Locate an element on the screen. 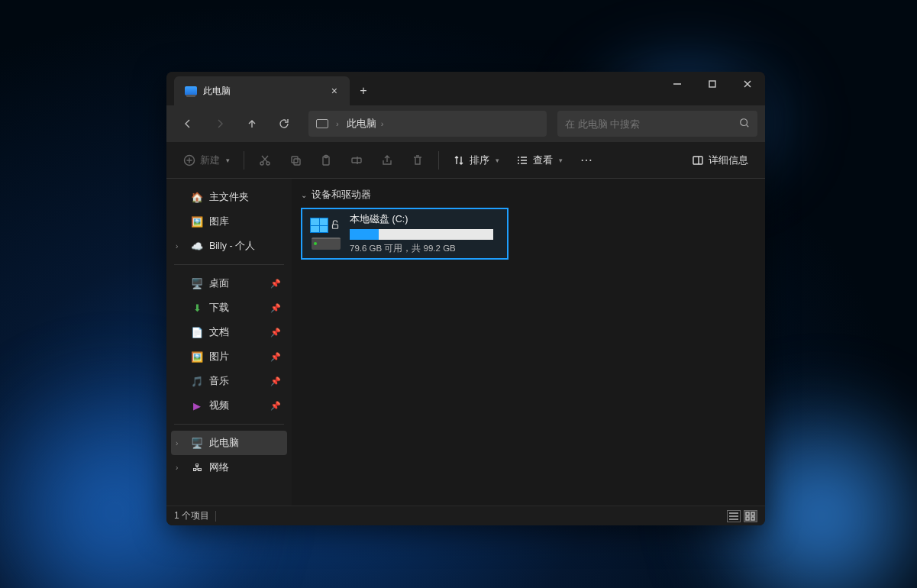  new-label: 新建 is located at coordinates (210, 160).